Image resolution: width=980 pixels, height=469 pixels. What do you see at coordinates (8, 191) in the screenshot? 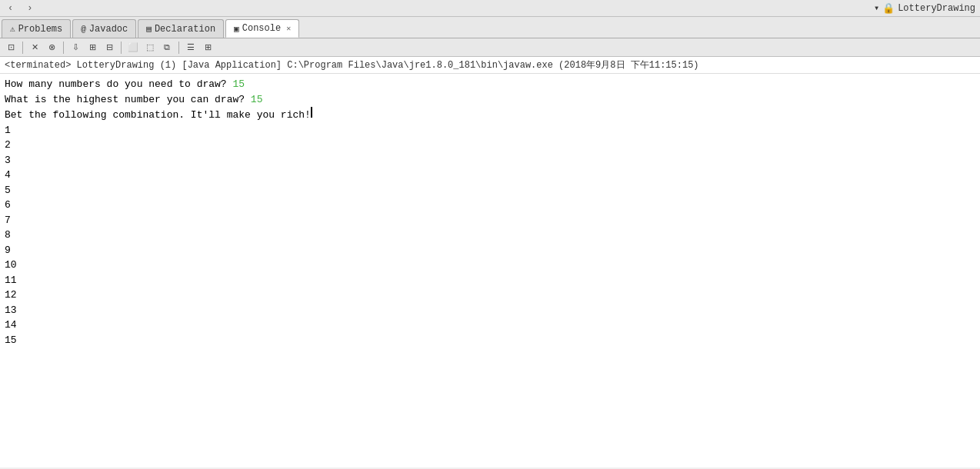
I see `console-text: 5` at bounding box center [8, 191].